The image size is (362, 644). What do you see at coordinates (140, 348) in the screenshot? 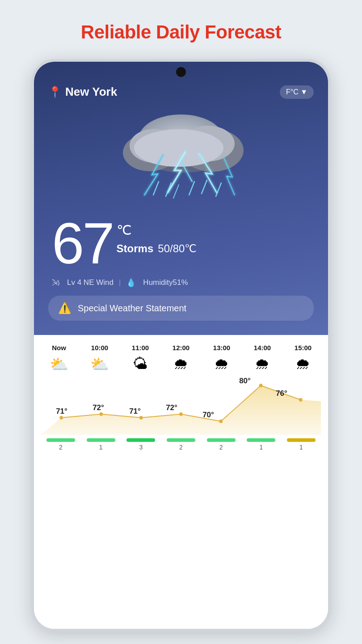
I see `hour-label: 11:00` at bounding box center [140, 348].